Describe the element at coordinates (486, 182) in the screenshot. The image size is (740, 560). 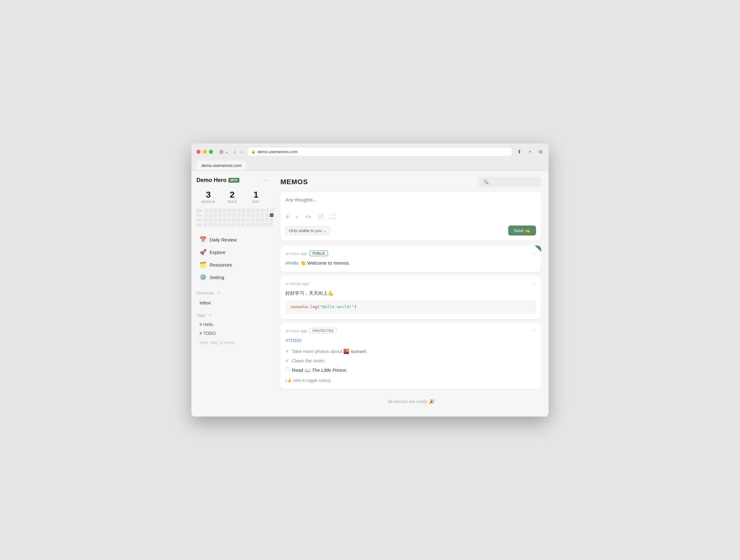
I see `search-icon: 🔍` at that location.